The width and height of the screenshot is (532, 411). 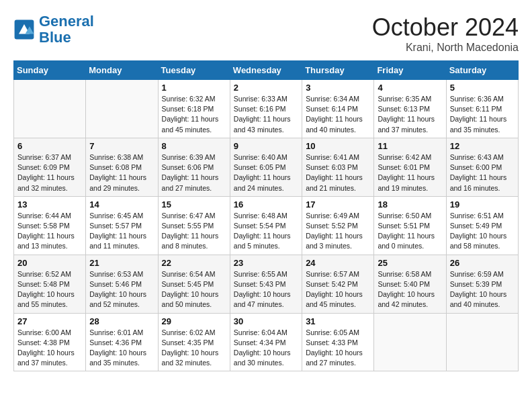 What do you see at coordinates (193, 109) in the screenshot?
I see `calendar-cell: 1Sunrise: 6:32 AMSunset: 6:18 PMDaylight…` at bounding box center [193, 109].